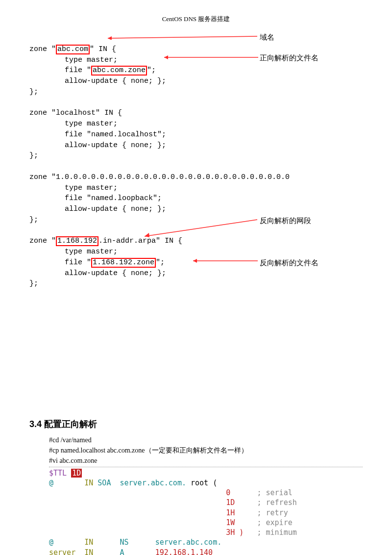  What do you see at coordinates (289, 263) in the screenshot?
I see `annot-rev-file: 反向解析的文件名` at bounding box center [289, 263].